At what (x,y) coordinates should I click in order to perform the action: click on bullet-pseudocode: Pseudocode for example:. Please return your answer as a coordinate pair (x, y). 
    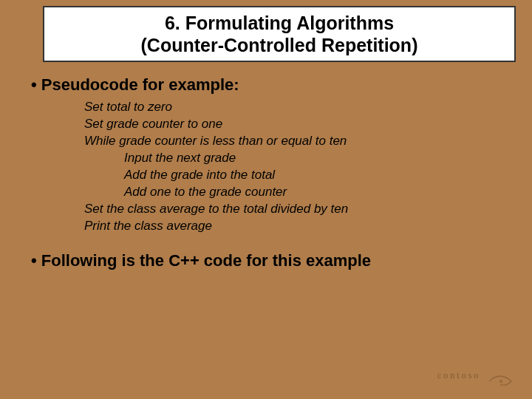
    Looking at the image, I should click on (273, 85).